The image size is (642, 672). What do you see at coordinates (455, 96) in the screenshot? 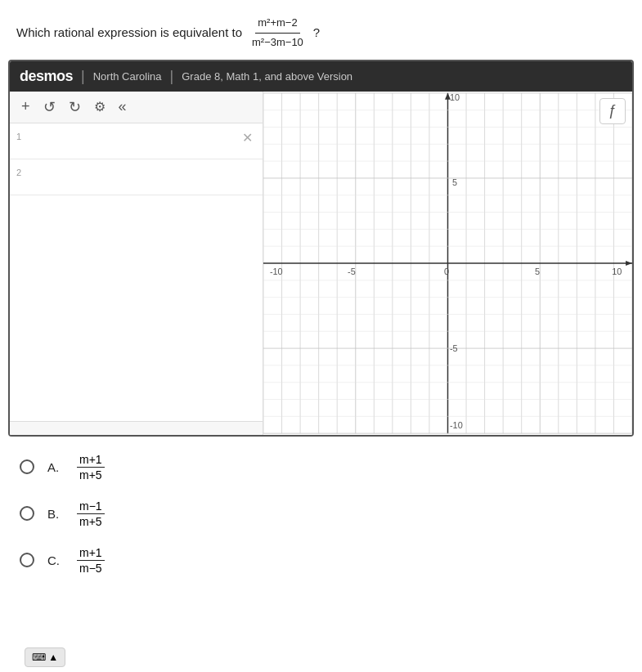
I see `y-label-10: 10` at bounding box center [455, 96].